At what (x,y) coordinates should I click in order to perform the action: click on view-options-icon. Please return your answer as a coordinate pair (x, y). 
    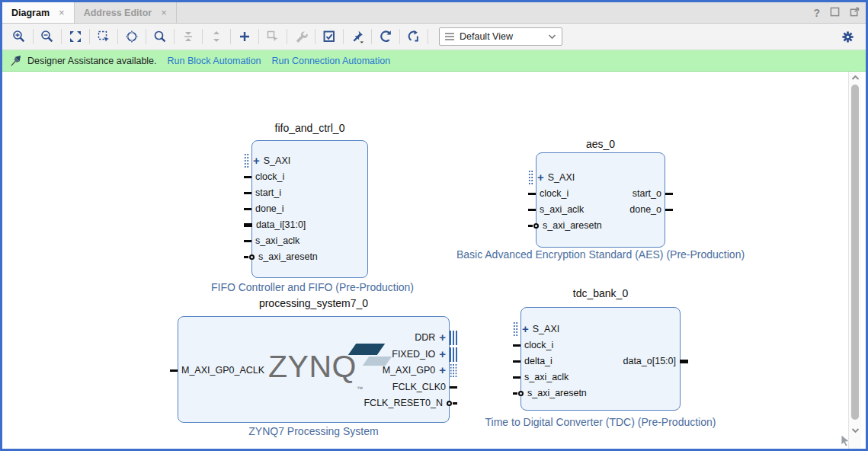
    Looking at the image, I should click on (450, 37).